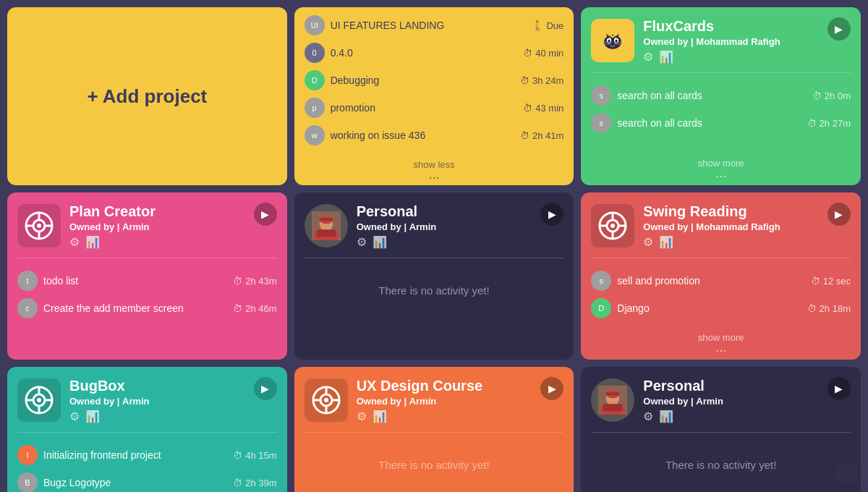 The height and width of the screenshot is (492, 868). I want to click on card-title-block: Swing Reading Owned by | Mohammad Rafigh…, so click(746, 226).